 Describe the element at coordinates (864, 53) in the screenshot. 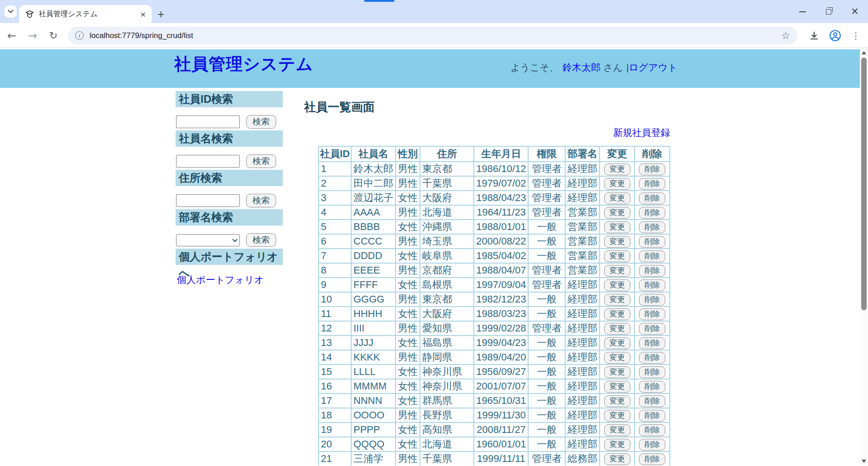

I see `scrollbar-up-arrow-icon` at that location.